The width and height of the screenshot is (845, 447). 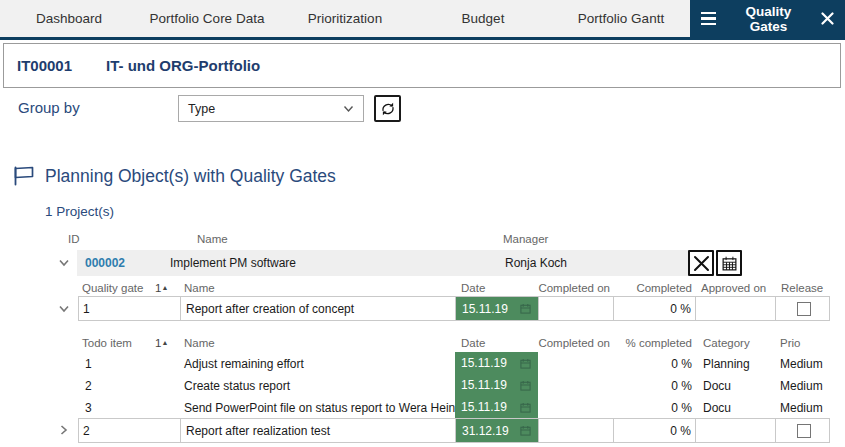 I want to click on todo-number: 3, so click(x=88, y=408).